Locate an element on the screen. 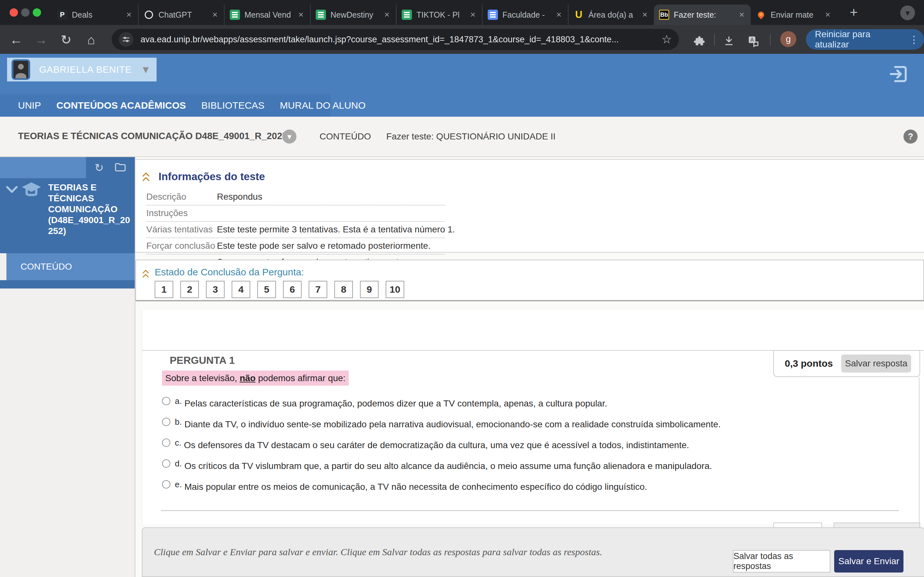 The width and height of the screenshot is (924, 577). extensions-puzzle-icon is located at coordinates (699, 41).